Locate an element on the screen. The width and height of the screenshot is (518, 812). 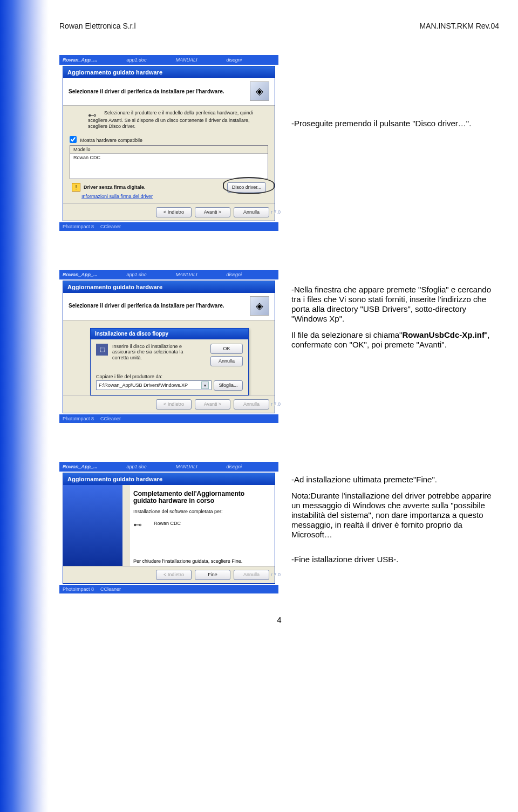
warn-text: Driver senza firma digitale. is located at coordinates (114, 187).